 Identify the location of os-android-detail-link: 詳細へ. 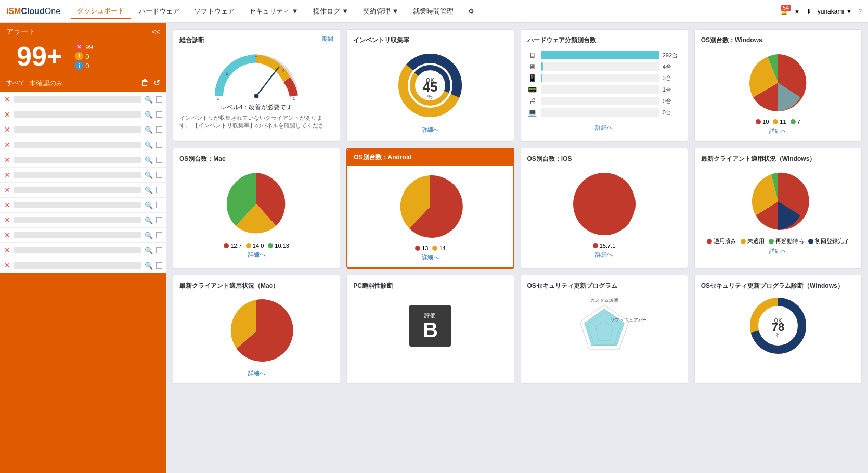
(431, 257).